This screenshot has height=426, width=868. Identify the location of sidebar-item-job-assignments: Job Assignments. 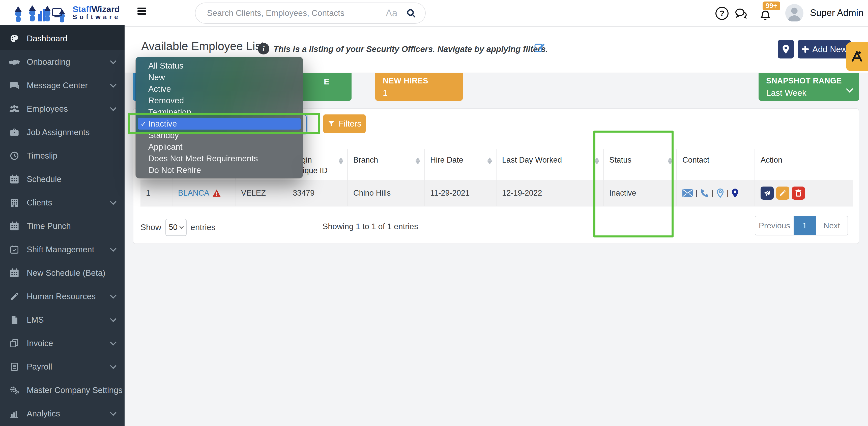
(62, 132).